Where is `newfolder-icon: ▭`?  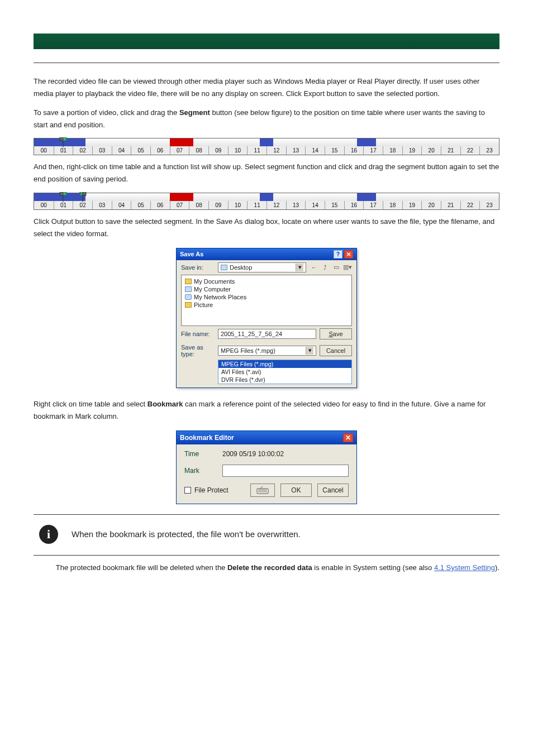
newfolder-icon: ▭ is located at coordinates (336, 267).